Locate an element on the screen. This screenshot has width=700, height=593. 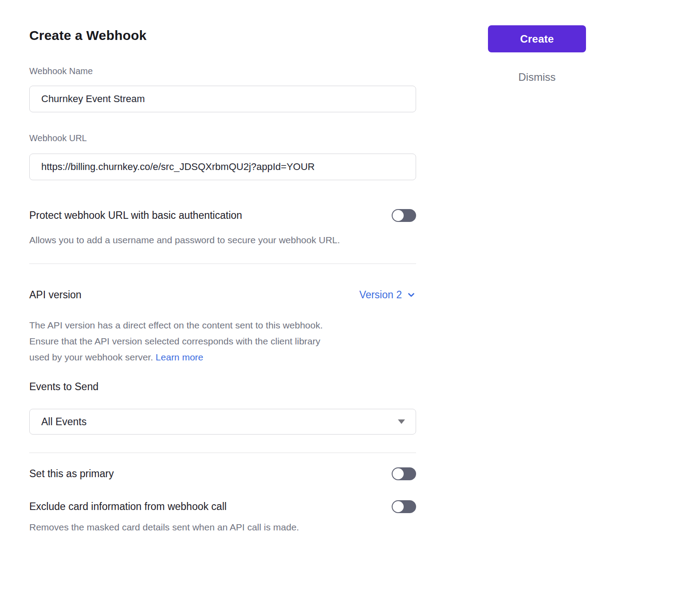
webhook-url-input is located at coordinates (223, 167).